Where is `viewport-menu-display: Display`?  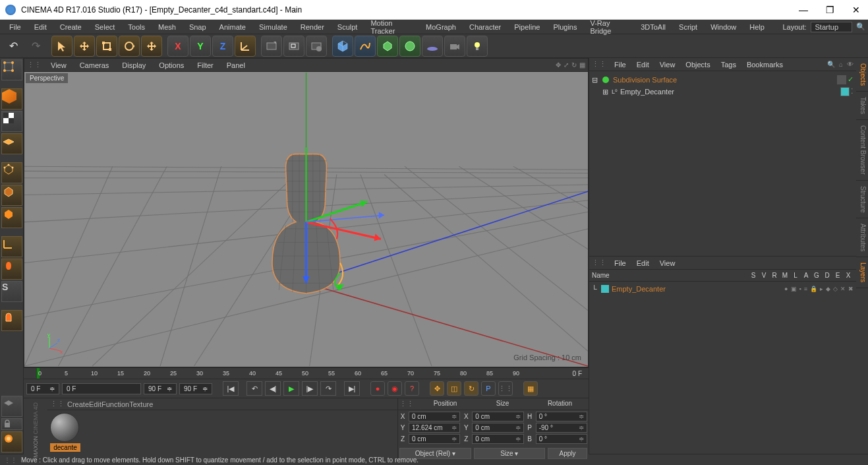 viewport-menu-display: Display is located at coordinates (134, 65).